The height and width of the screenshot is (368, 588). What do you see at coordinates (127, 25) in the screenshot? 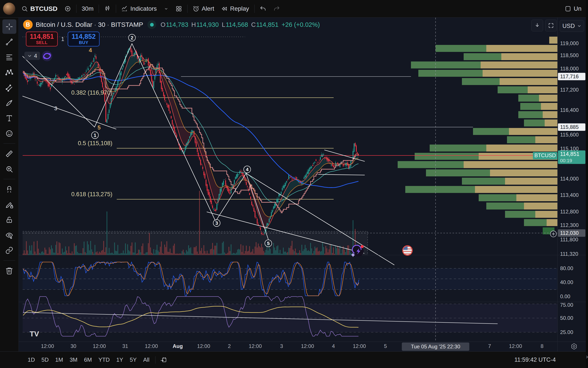
I see `title-exchange: BITSTAMP` at bounding box center [127, 25].